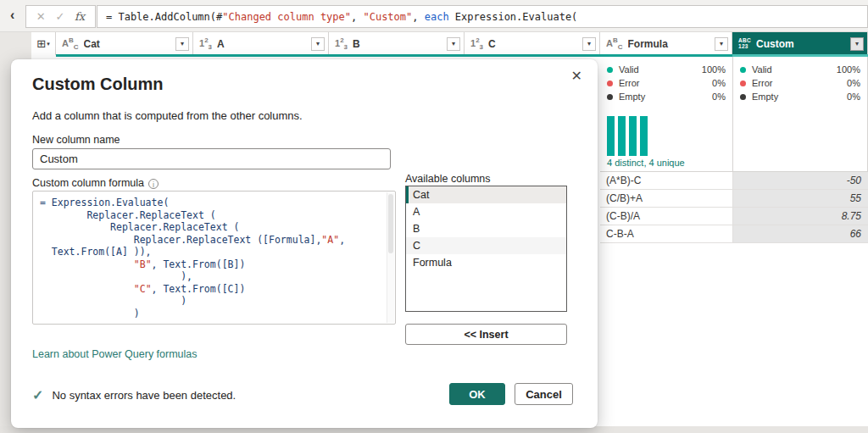 Image resolution: width=868 pixels, height=433 pixels. What do you see at coordinates (671, 44) in the screenshot?
I see `column-name: Formula` at bounding box center [671, 44].